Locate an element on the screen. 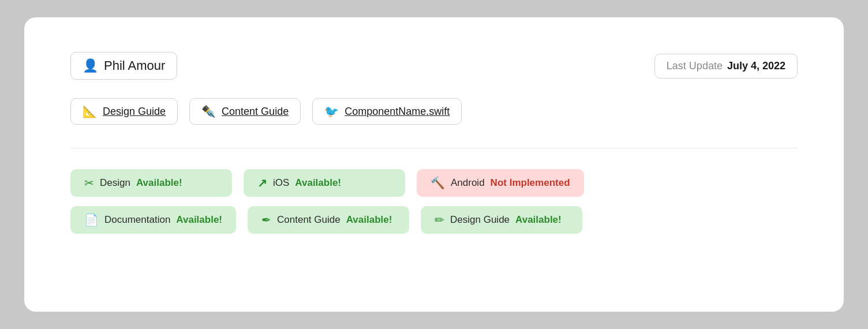 This screenshot has width=868, height=329. last-update-badge: Last Update July 4, 2022 is located at coordinates (726, 66).